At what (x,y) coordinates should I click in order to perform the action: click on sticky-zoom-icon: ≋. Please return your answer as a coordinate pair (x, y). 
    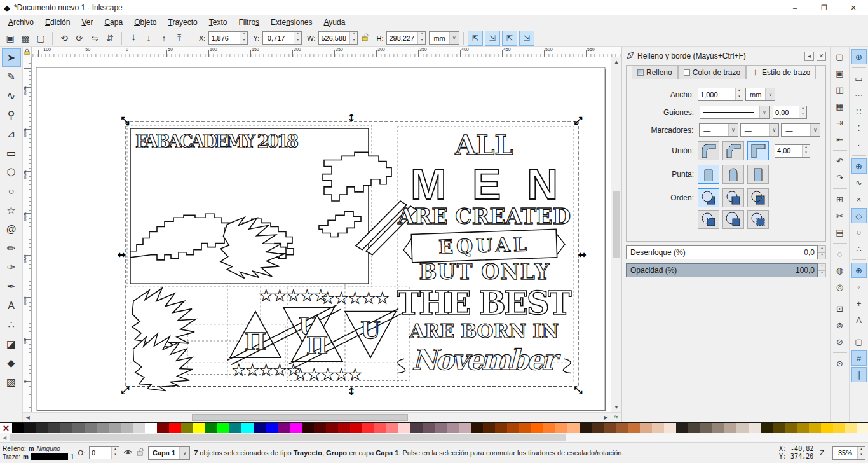
    Looking at the image, I should click on (616, 417).